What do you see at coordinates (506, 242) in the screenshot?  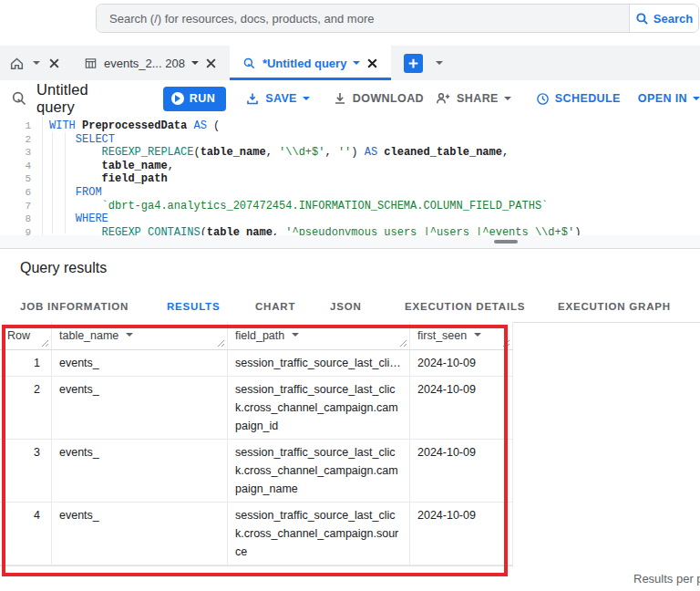 I see `drag-handle` at bounding box center [506, 242].